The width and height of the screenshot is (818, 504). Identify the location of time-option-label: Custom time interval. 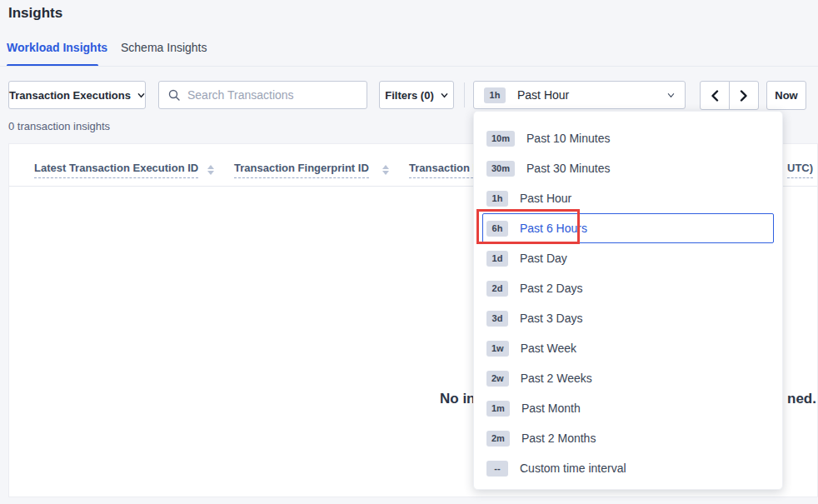
(573, 468).